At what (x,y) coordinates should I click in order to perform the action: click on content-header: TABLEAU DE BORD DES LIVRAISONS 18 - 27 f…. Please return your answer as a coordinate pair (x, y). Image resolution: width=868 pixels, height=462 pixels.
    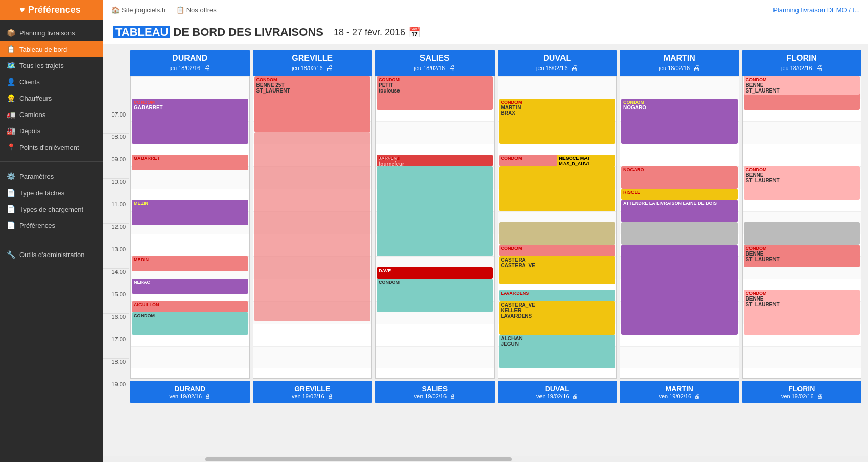
    Looking at the image, I should click on (485, 33).